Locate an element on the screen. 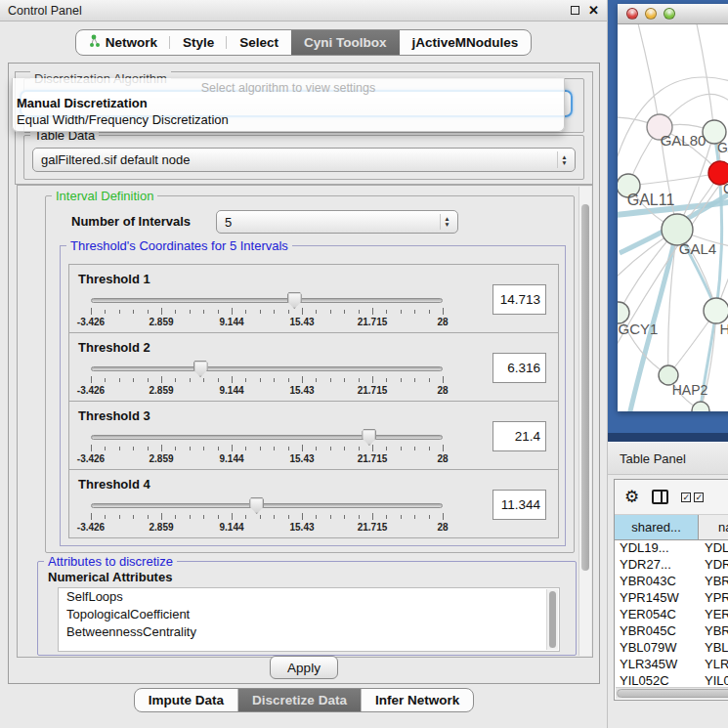  tab-label: Select is located at coordinates (259, 43).